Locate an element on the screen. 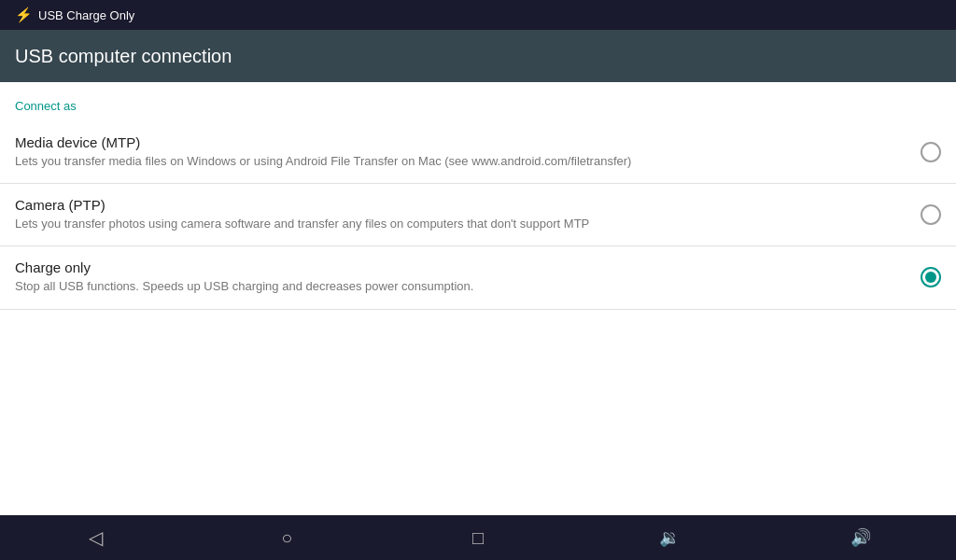 This screenshot has width=956, height=560. volume-up-button: 🔊 is located at coordinates (861, 538).